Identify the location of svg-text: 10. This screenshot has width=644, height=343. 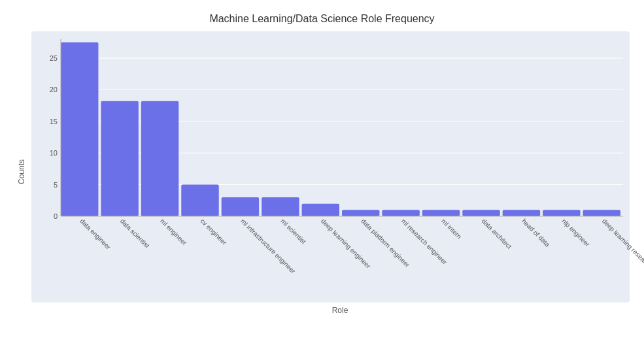
(53, 153).